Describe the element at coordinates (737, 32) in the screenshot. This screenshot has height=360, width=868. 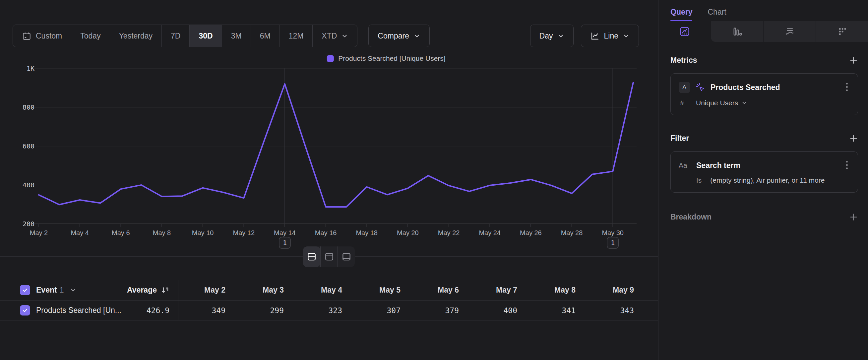
I see `funnels-tab` at that location.